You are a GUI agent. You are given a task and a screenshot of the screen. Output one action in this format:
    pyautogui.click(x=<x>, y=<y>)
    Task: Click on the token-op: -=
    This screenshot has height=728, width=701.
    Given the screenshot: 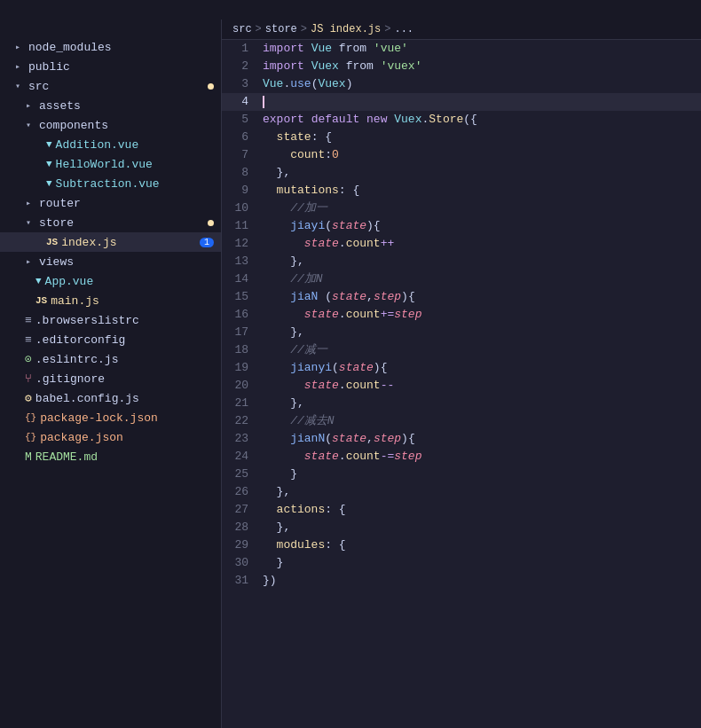 What is the action you would take?
    pyautogui.click(x=388, y=456)
    